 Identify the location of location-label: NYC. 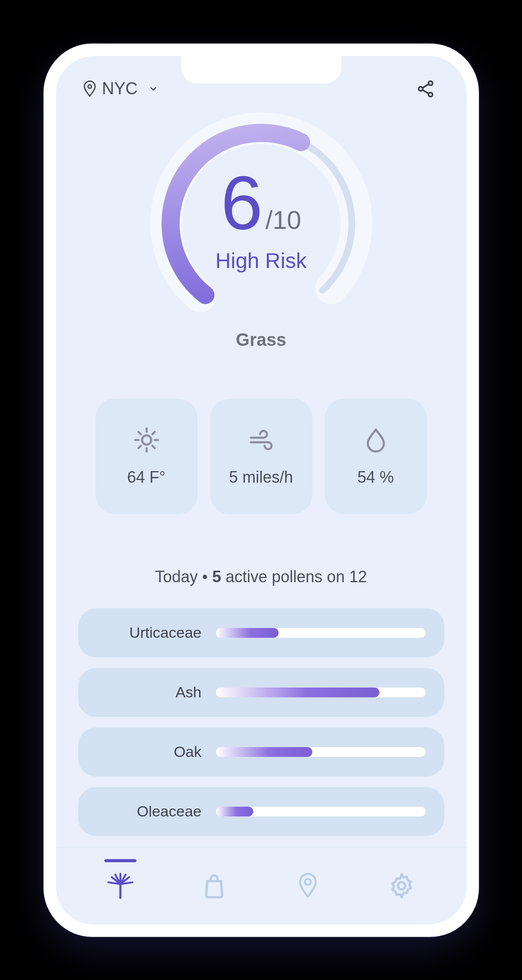
(120, 89).